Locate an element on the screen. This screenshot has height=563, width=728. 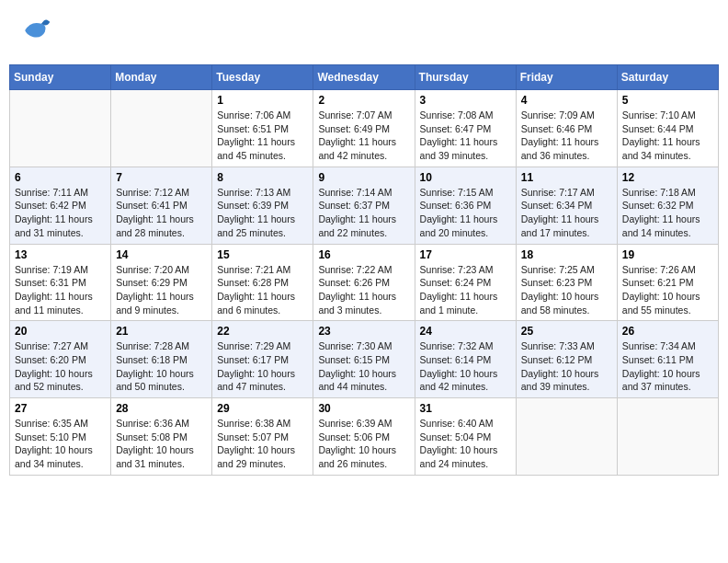
day-info: Sunrise: 7:23 AM Sunset: 6:24 PM Dayligh… is located at coordinates (465, 291).